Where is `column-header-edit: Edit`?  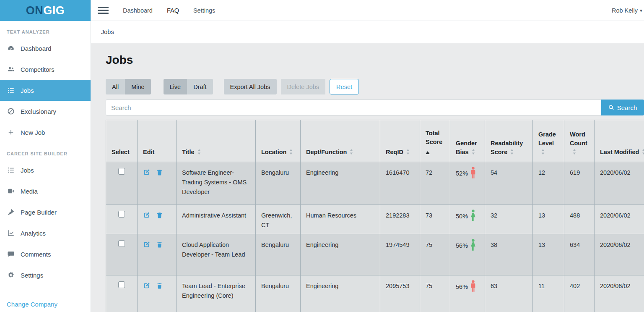
column-header-edit: Edit is located at coordinates (157, 141).